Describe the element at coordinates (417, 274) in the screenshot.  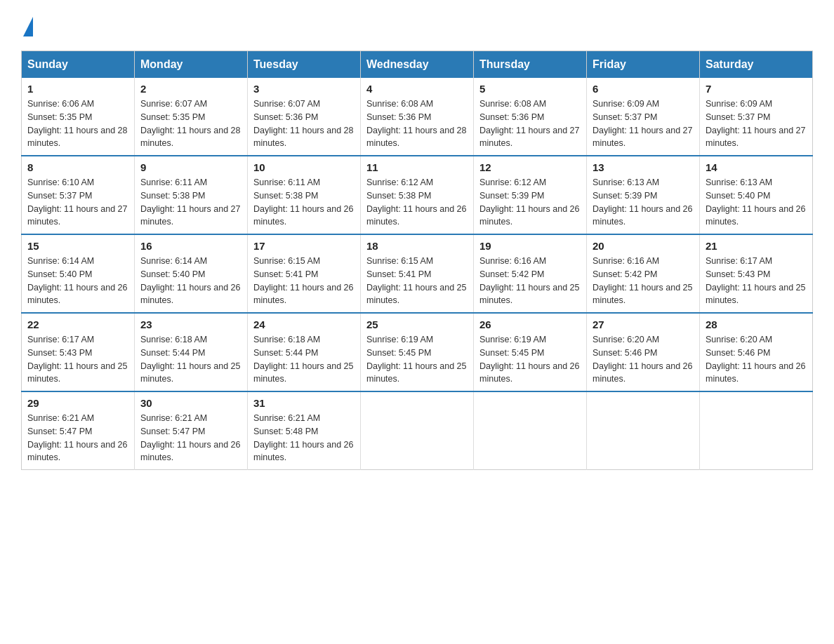
I see `calendar-day-cell: 18 Sunrise: 6:15 AM Sunset: 5:41 PM Dayl…` at that location.